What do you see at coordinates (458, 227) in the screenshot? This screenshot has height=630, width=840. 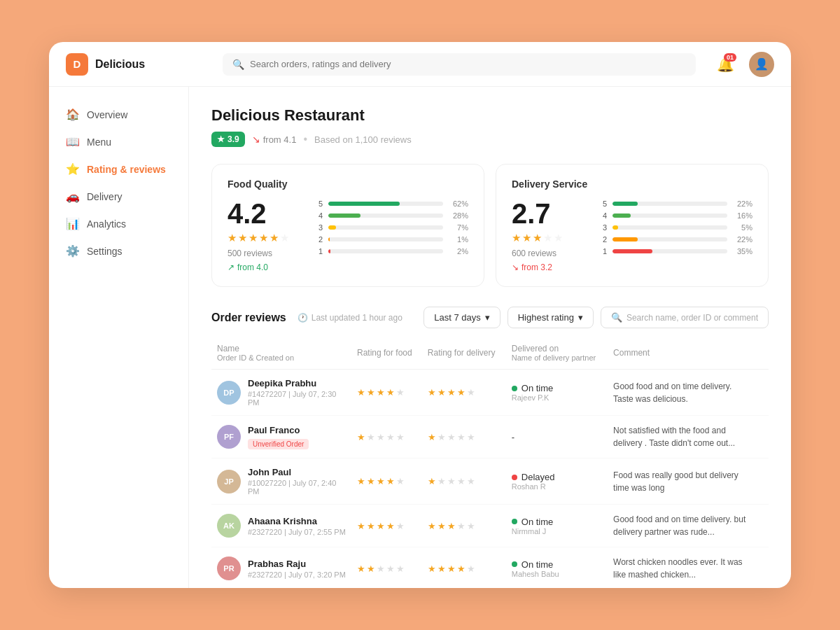 I see `bar-pct: 7%` at bounding box center [458, 227].